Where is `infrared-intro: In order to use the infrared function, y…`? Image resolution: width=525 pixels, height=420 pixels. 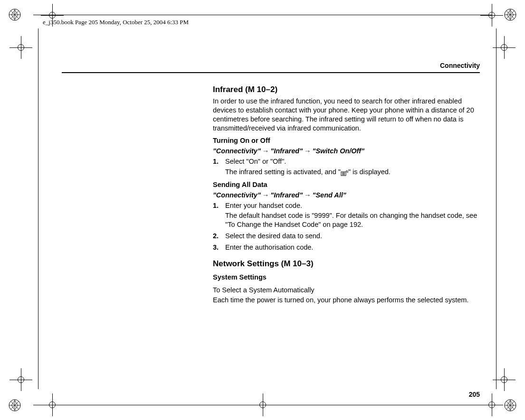
infrared-intro: In order to use the infrared function, y… is located at coordinates (346, 115).